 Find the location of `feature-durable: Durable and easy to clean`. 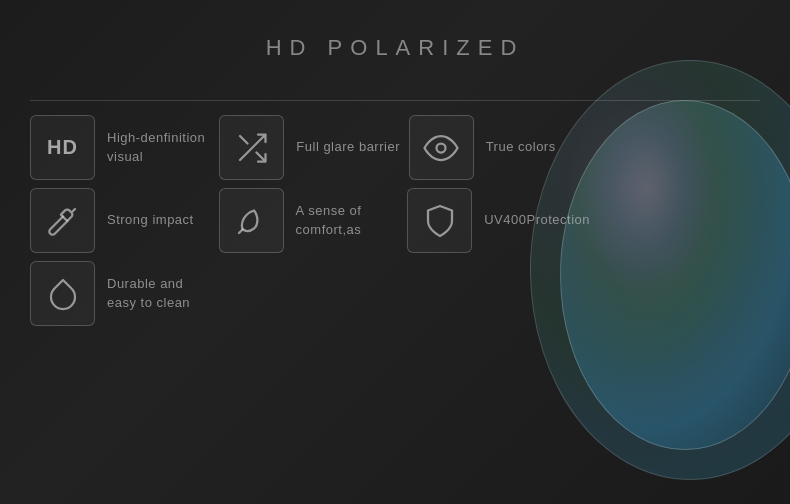

feature-durable: Durable and easy to clean is located at coordinates (120, 294).